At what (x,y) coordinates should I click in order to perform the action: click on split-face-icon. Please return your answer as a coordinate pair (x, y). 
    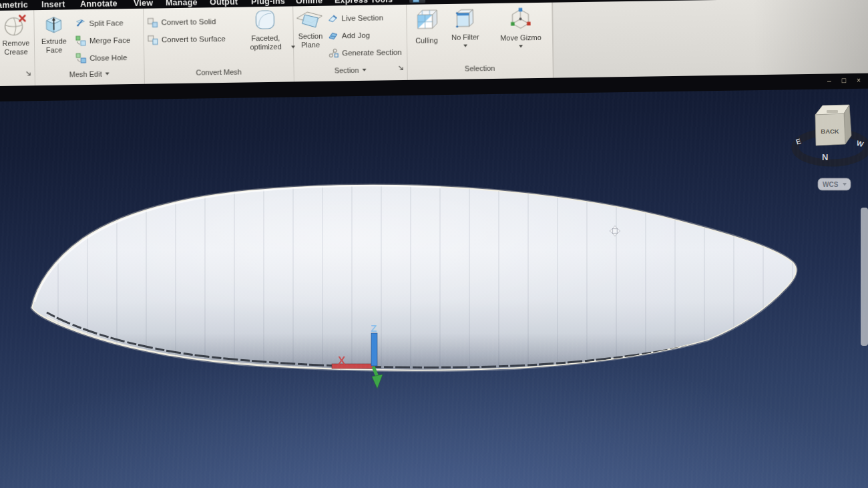
    Looking at the image, I should click on (80, 23).